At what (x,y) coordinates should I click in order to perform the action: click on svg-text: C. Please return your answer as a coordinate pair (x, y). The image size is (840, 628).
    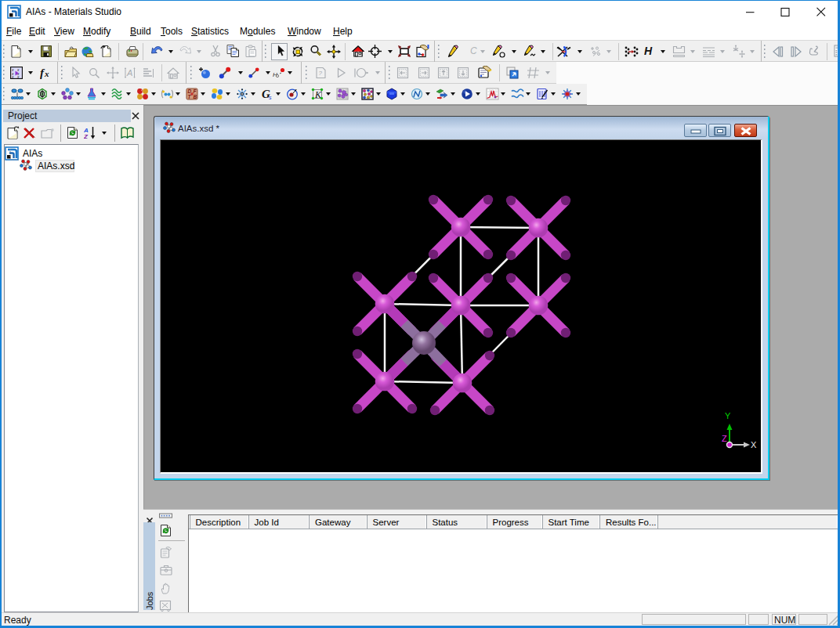
    Looking at the image, I should click on (473, 51).